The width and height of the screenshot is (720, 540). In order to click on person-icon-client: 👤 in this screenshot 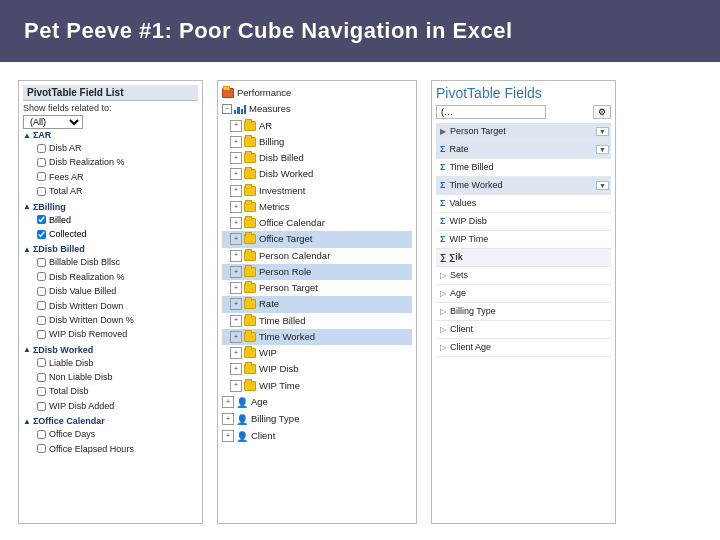, I will do `click(242, 436)`.